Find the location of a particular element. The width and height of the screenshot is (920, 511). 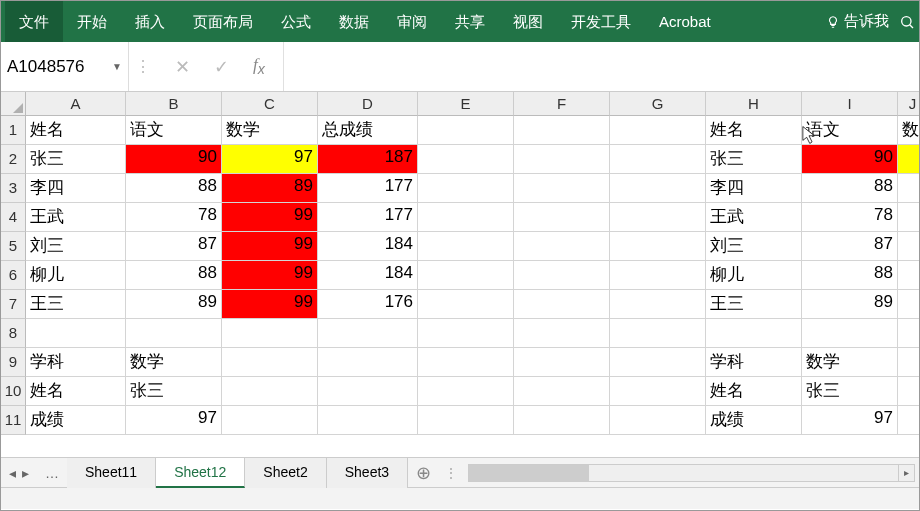

nav-prev-icon: ◂ is located at coordinates (12, 473).